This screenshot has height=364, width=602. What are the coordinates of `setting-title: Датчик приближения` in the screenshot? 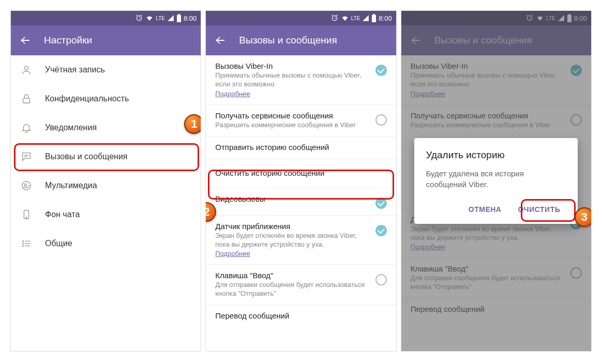 It's located at (292, 226).